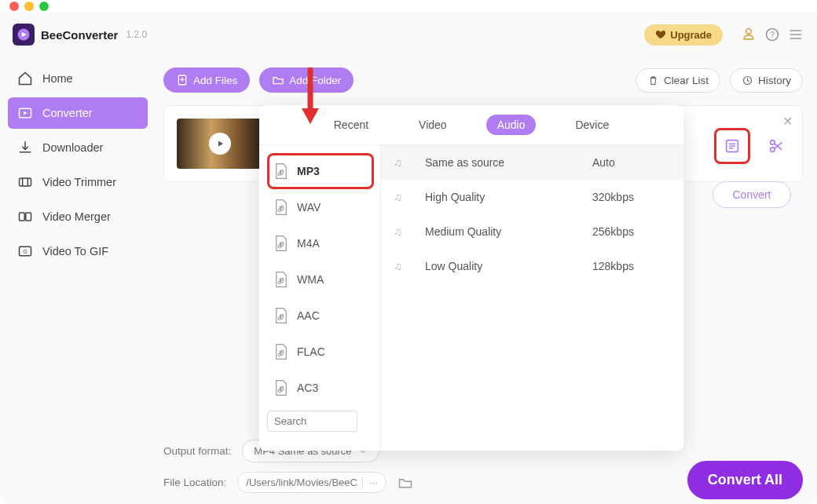  I want to click on convert-file-button: Convert, so click(752, 195).